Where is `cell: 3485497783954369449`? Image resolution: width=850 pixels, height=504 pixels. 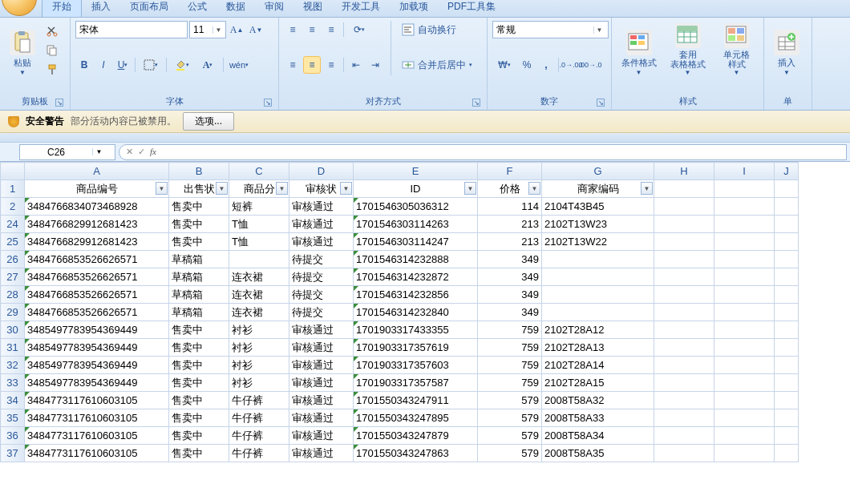 cell: 3485497783954369449 is located at coordinates (97, 383).